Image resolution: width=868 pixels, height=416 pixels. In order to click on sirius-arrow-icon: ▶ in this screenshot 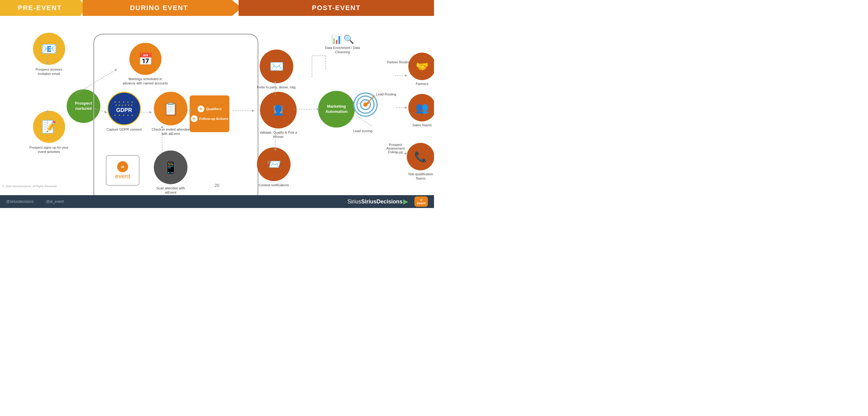, I will do `click(406, 202)`.